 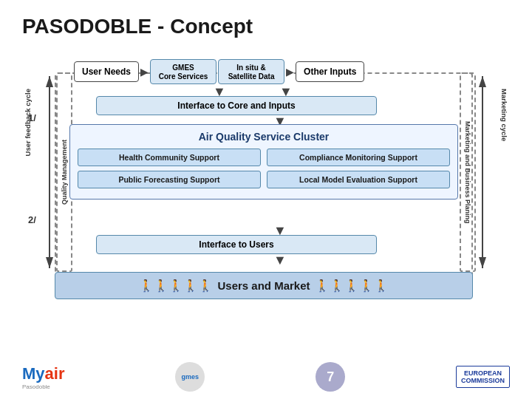 I want to click on seven-icon: 7, so click(x=330, y=377).